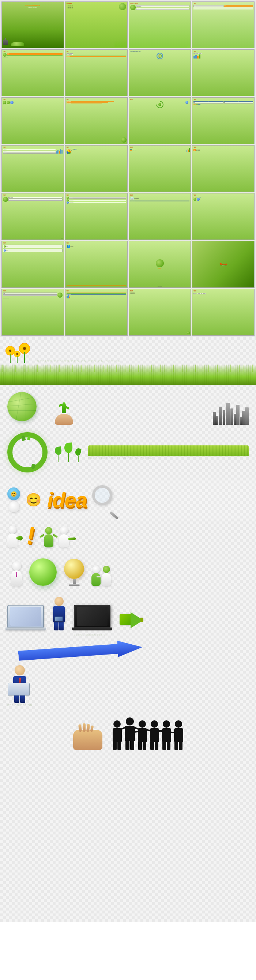  I want to click on slide-1-subtitle: Future city Innovation, so click(33, 8).